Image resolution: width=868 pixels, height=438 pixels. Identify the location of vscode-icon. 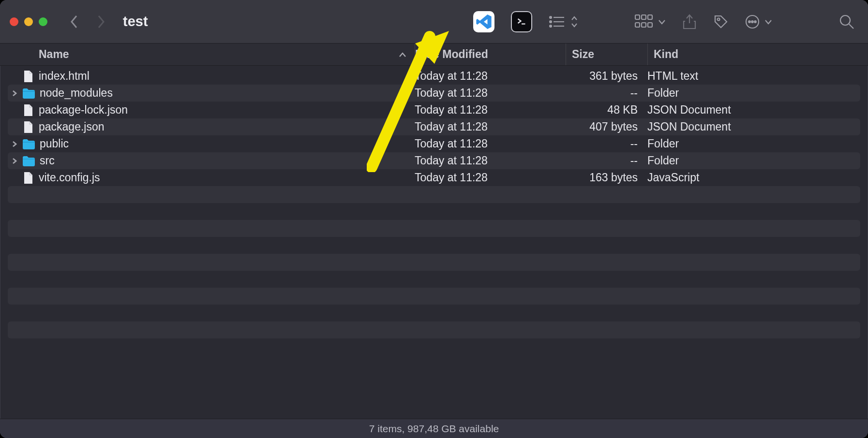
(484, 22).